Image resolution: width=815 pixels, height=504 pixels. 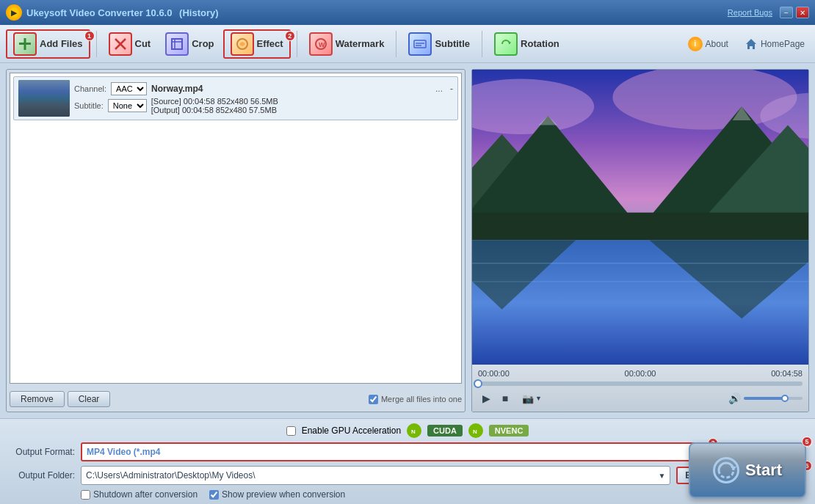 What do you see at coordinates (214, 494) in the screenshot?
I see `preview-checkbox` at bounding box center [214, 494].